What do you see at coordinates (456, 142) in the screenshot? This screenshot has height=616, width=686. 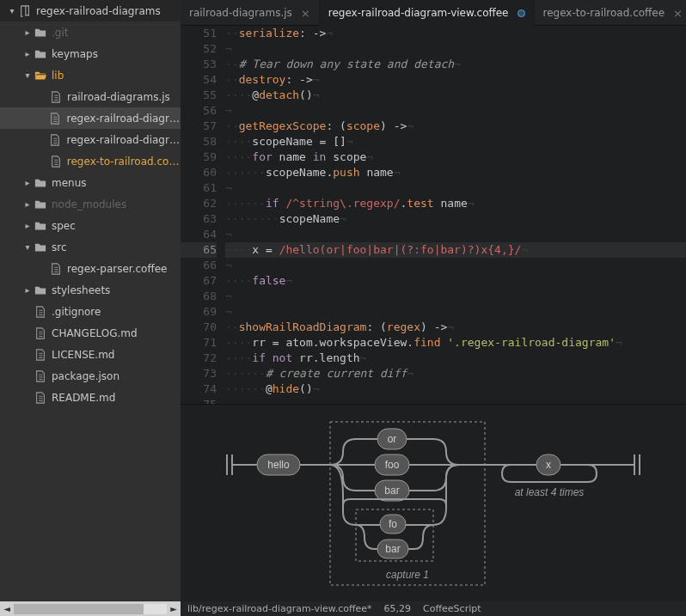 I see `code-line: ····scopeName = []¬` at bounding box center [456, 142].